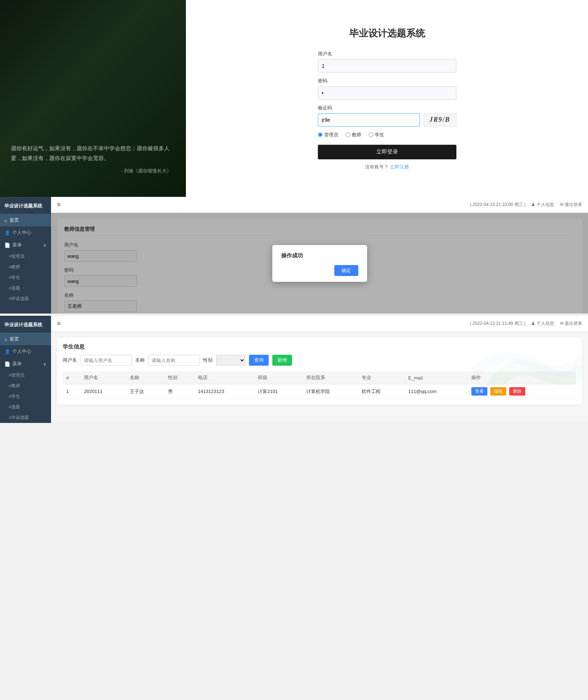 The image size is (588, 700). I want to click on view-button: 查看, so click(479, 392).